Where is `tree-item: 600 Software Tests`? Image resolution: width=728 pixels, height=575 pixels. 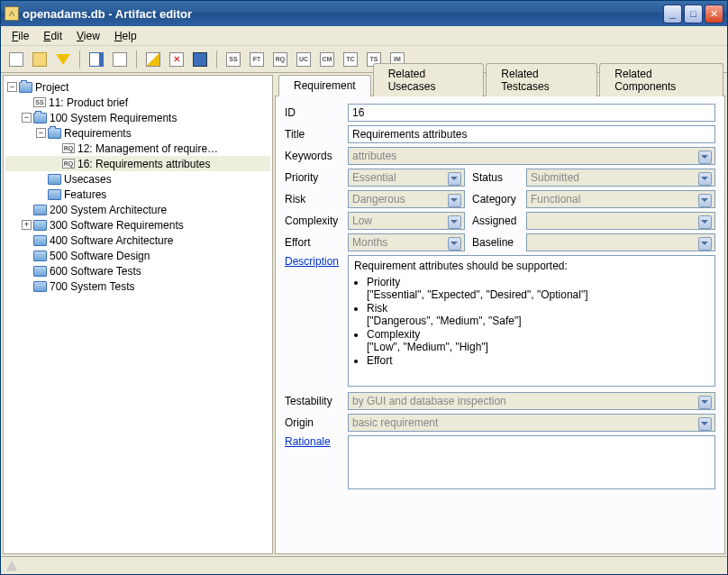 tree-item: 600 Software Tests is located at coordinates (138, 270).